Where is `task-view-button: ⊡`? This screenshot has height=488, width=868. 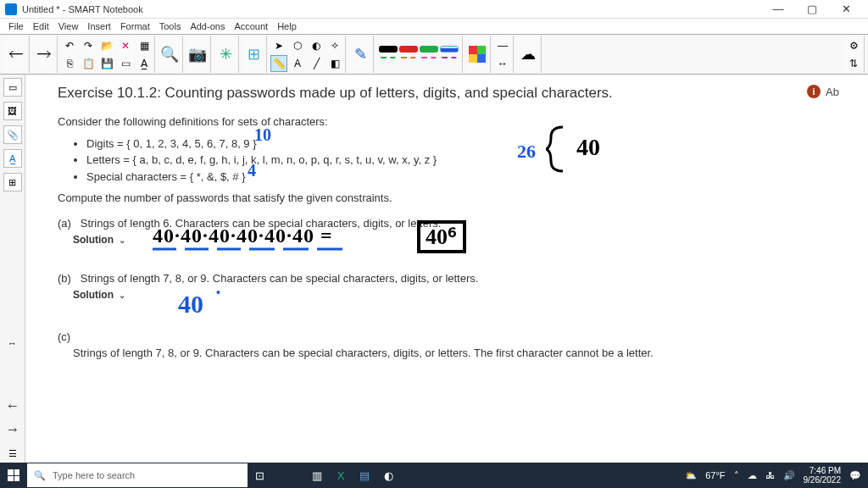 task-view-button: ⊡ is located at coordinates (259, 475).